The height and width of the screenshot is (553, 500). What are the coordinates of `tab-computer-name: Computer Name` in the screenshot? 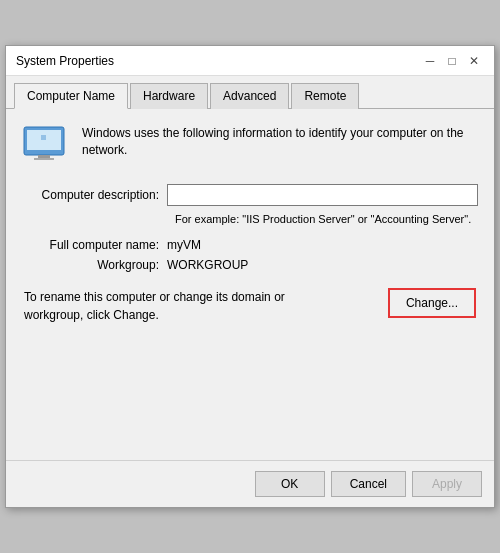 It's located at (71, 96).